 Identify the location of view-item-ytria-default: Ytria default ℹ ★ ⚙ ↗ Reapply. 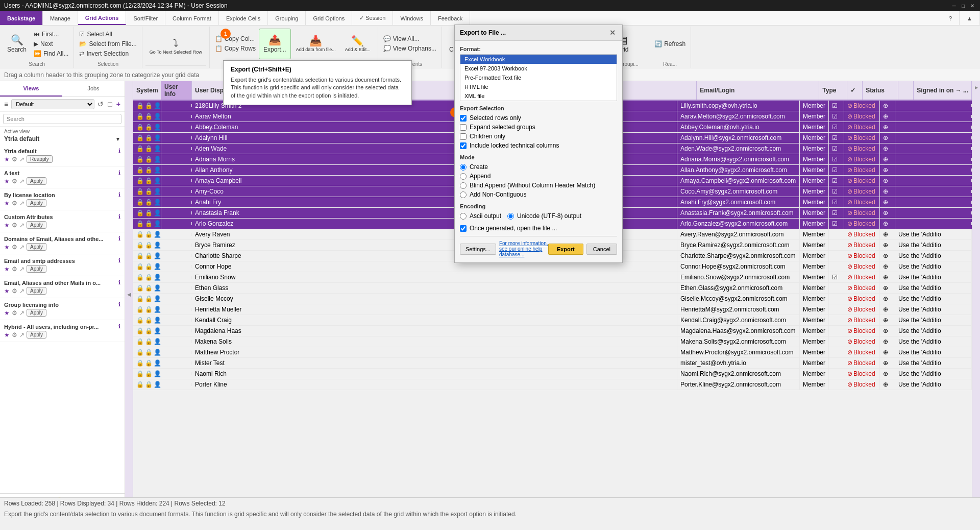
(62, 155).